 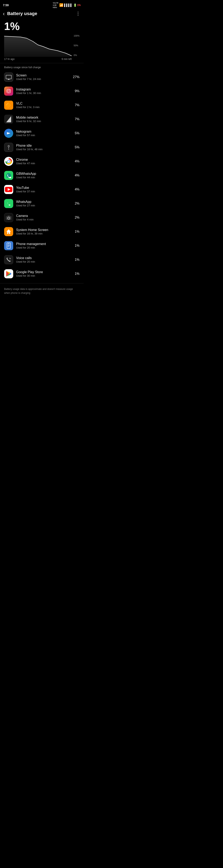 What do you see at coordinates (76, 91) in the screenshot?
I see `app-percent-instagram: 9%` at bounding box center [76, 91].